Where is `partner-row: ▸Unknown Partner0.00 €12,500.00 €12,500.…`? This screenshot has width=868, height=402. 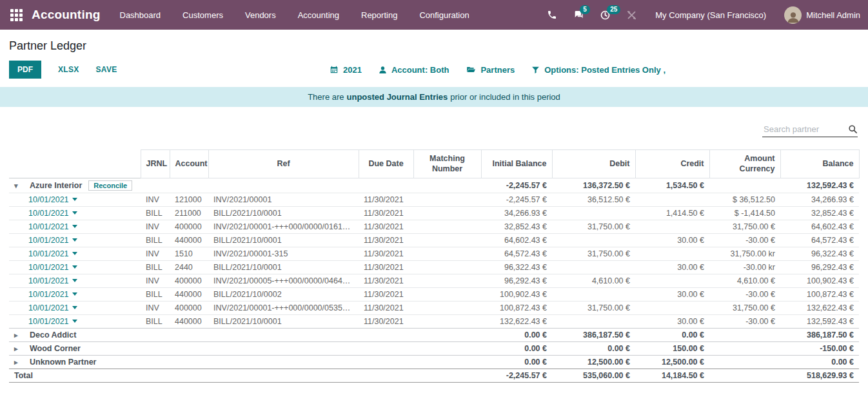
partner-row: ▸Unknown Partner0.00 €12,500.00 €12,500.… is located at coordinates (434, 362).